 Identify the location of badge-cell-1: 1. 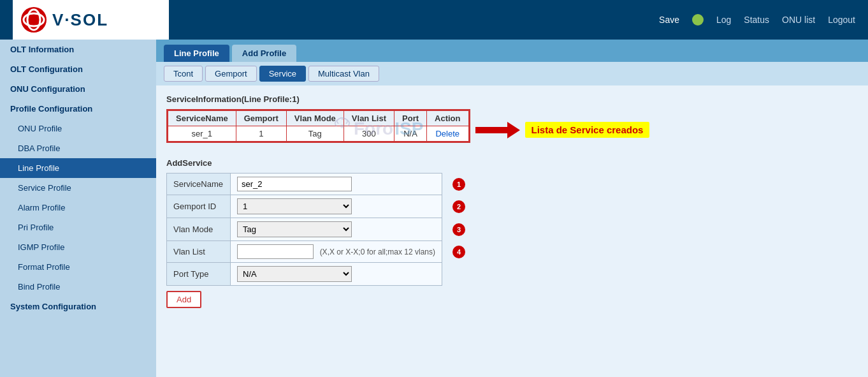
(458, 184).